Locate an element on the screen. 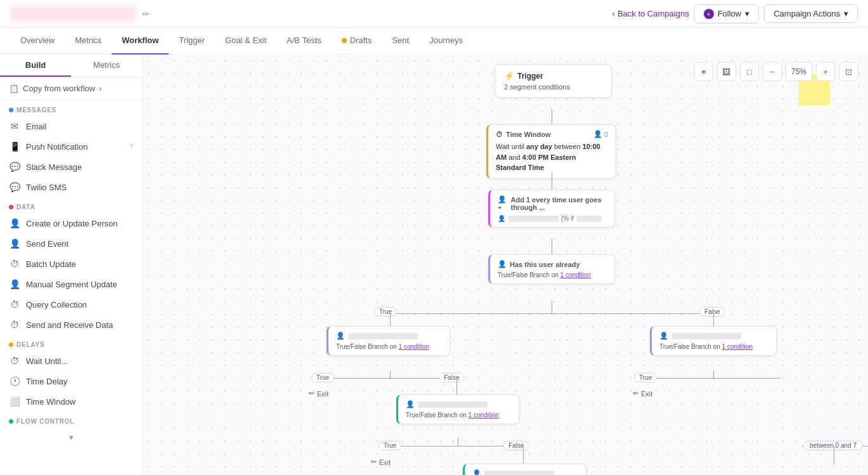 The width and height of the screenshot is (868, 475). person-icon: 👤 is located at coordinates (15, 223).